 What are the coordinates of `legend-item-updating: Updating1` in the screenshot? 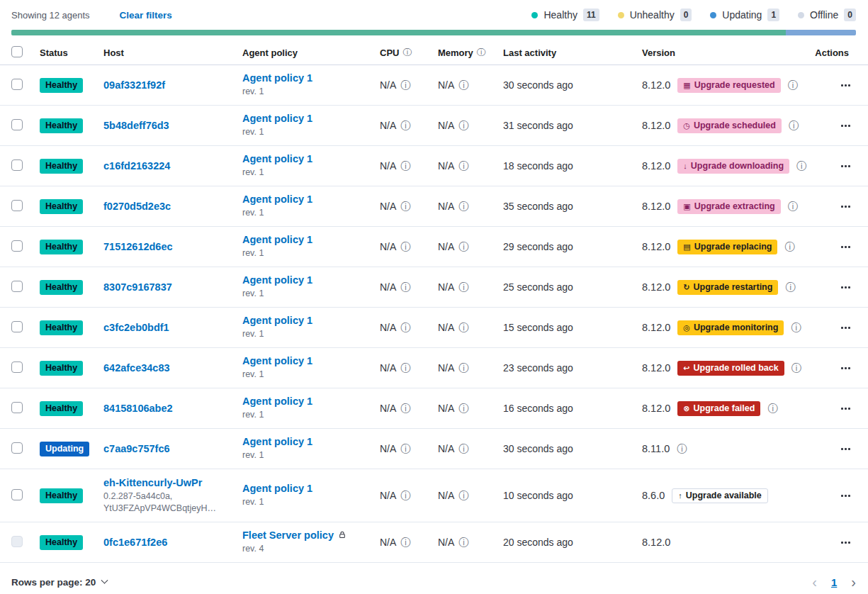 It's located at (745, 15).